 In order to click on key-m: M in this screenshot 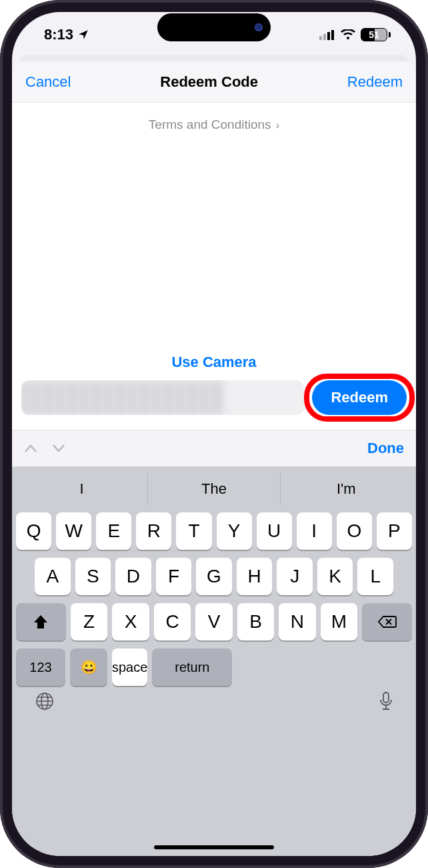, I will do `click(339, 622)`.